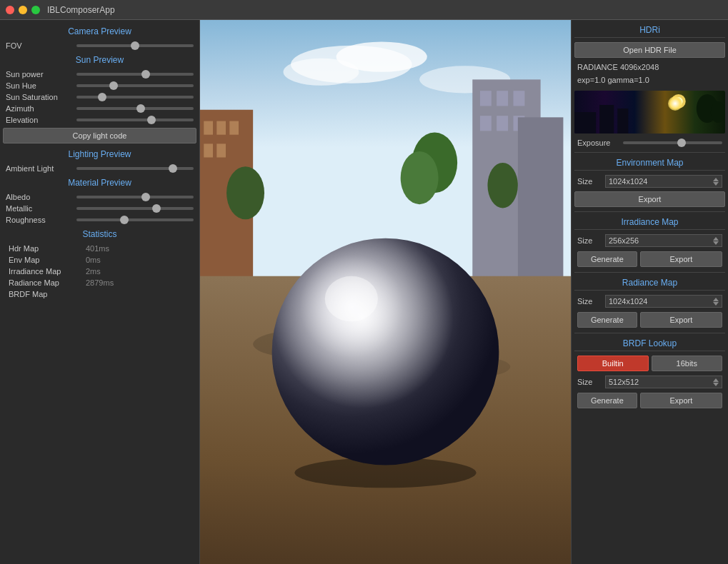  What do you see at coordinates (590, 241) in the screenshot?
I see `irradiance-size-label: Size` at bounding box center [590, 241].